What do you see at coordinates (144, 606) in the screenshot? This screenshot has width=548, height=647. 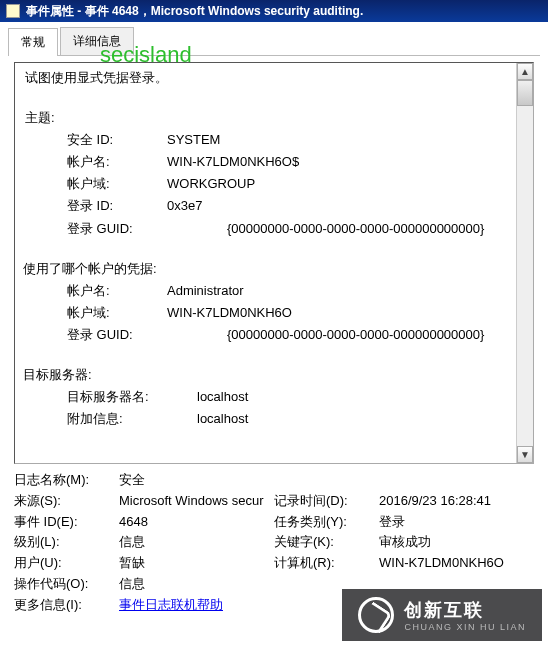 I see `more-info: 更多信息(I): 事件日志联机帮助` at bounding box center [144, 606].